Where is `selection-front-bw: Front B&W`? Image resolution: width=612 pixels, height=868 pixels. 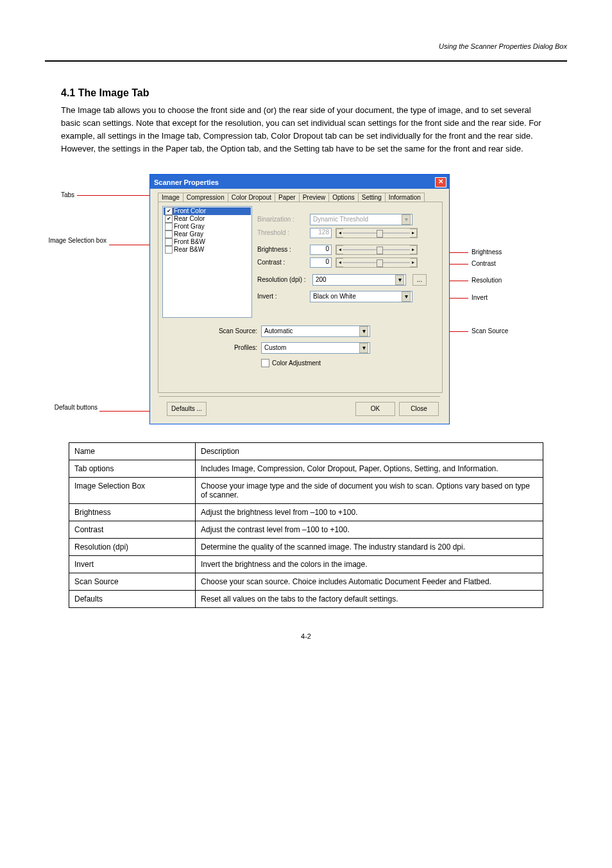
selection-front-bw: Front B&W is located at coordinates (207, 242).